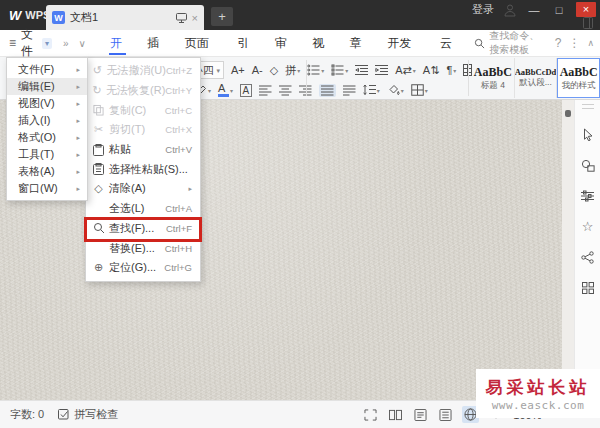 This screenshot has width=600, height=428. What do you see at coordinates (127, 130) in the screenshot?
I see `menu-item-label: 剪切(T)` at bounding box center [127, 130].